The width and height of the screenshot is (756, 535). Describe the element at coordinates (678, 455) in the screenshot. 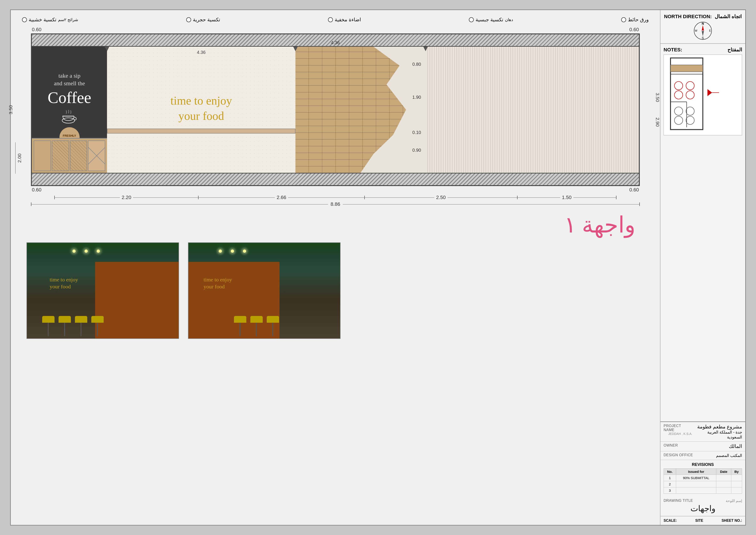

I see `design-office-label: DESIGN OFFICE` at that location.